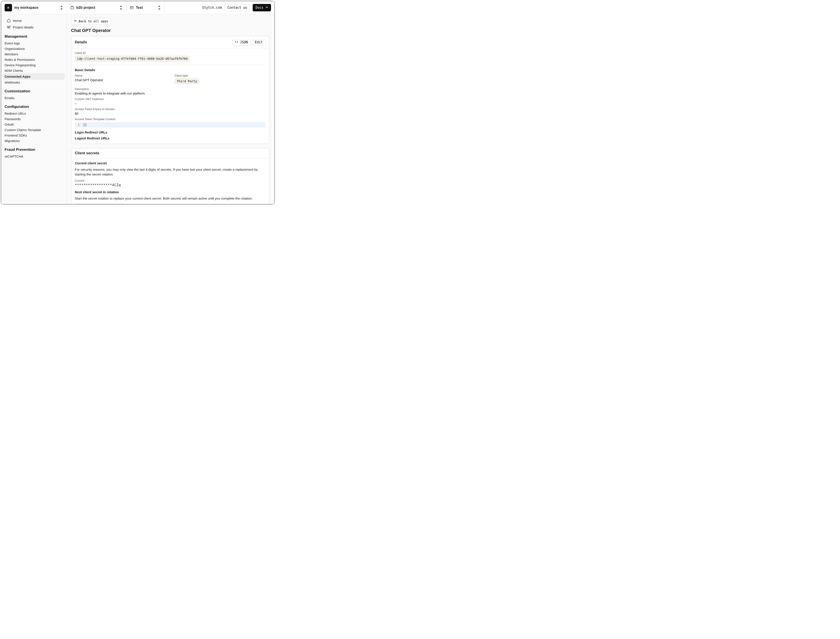  What do you see at coordinates (33, 76) in the screenshot?
I see `sidebar-item-connected-apps: Connected Apps` at bounding box center [33, 76].